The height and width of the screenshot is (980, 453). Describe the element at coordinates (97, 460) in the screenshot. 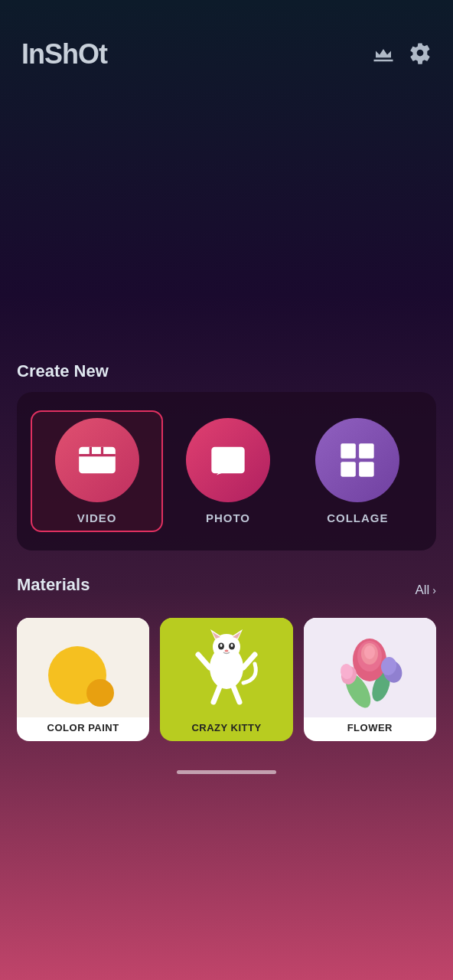

I see `video-icon` at that location.